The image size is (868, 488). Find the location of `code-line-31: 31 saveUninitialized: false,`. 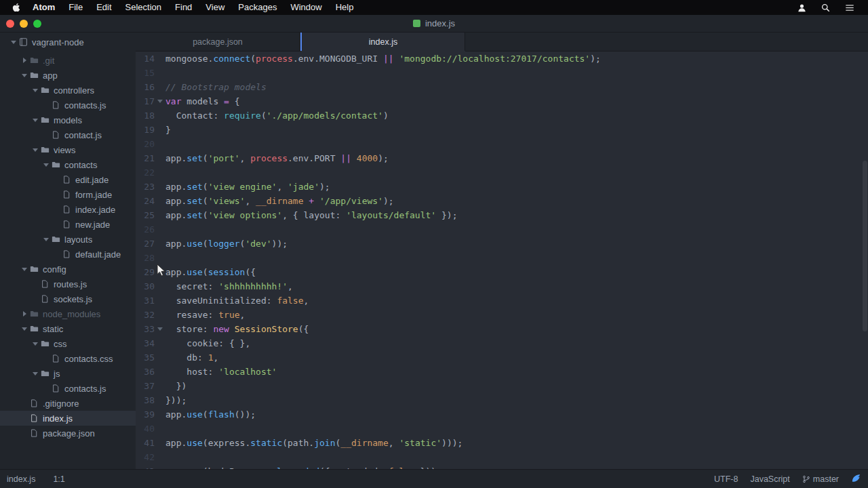

code-line-31: 31 saveUninitialized: false, is located at coordinates (502, 301).